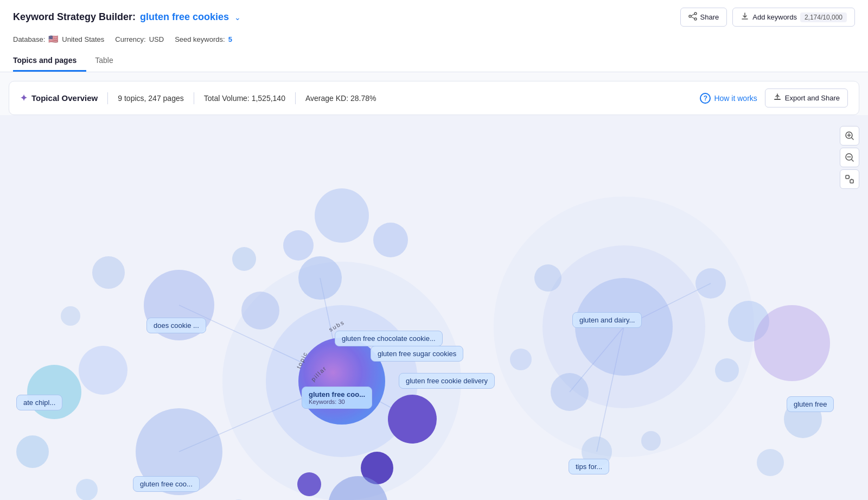  Describe the element at coordinates (244, 259) in the screenshot. I see `bubble-b22` at that location.